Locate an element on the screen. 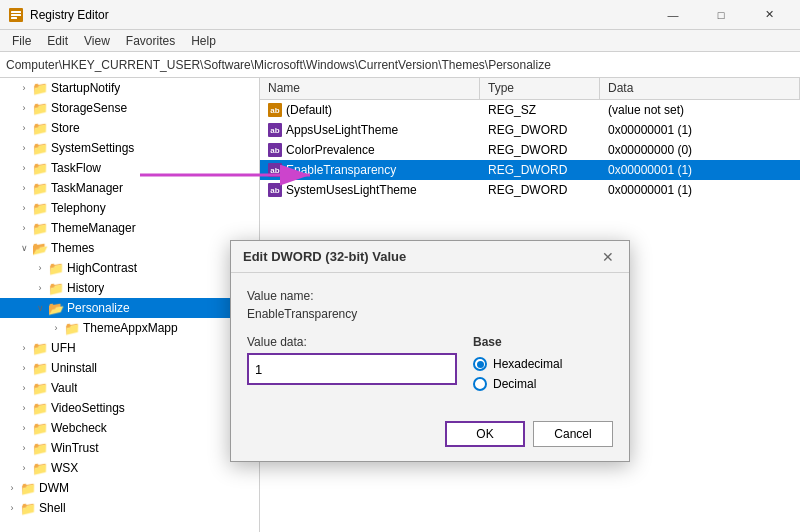 The width and height of the screenshot is (800, 532). table-row: ab SystemUsesLightTheme REG_DWORD 0x0000… is located at coordinates (530, 190).